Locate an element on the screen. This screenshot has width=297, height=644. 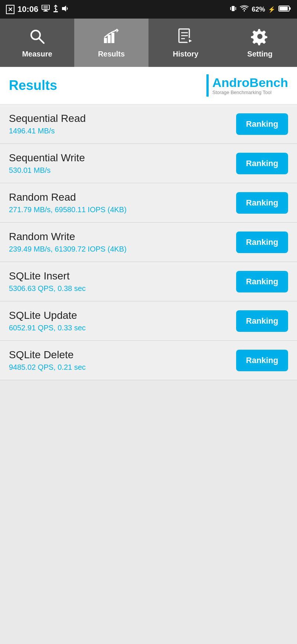
logo-bench: Bench is located at coordinates (269, 82).